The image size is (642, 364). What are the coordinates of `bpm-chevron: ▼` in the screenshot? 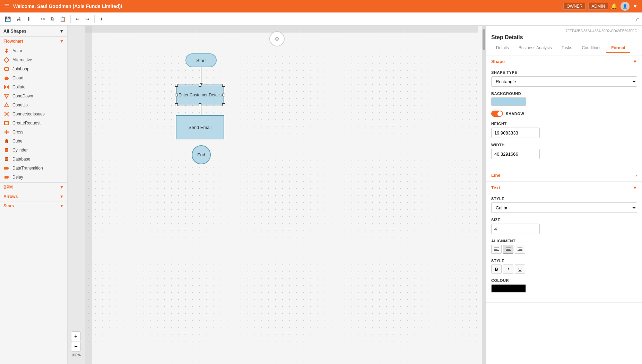 It's located at (62, 187).